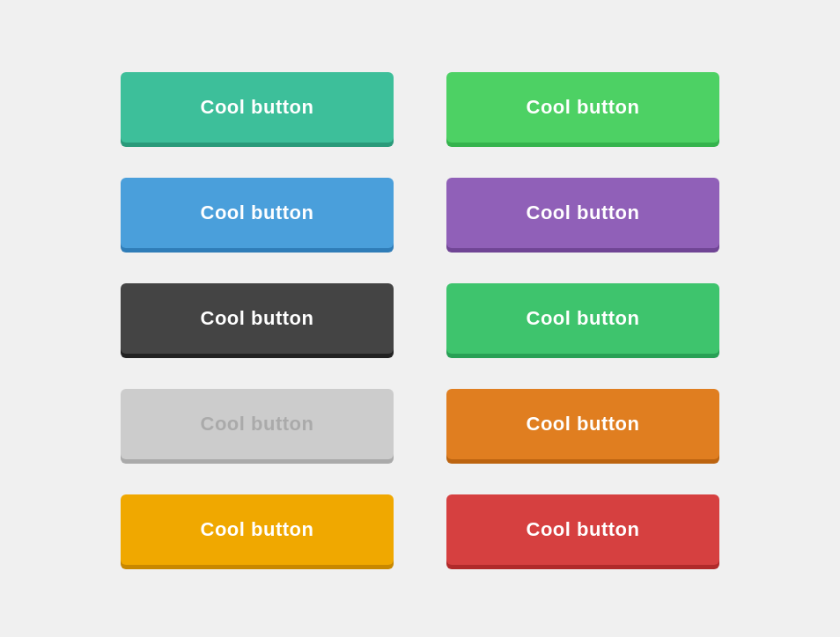  I want to click on blue-button: Cool button, so click(257, 213).